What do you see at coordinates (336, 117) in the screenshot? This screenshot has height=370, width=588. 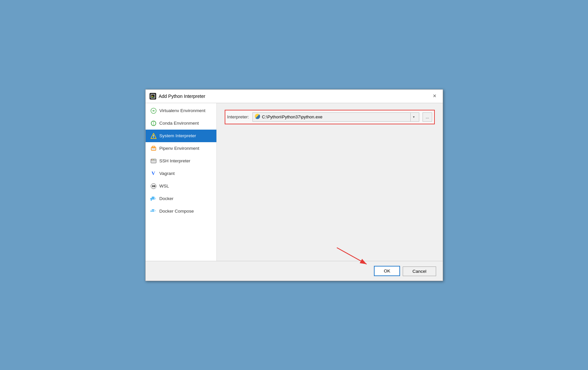 I see `interpreter-path-value: C:\Python\Python37\python.exe` at bounding box center [336, 117].